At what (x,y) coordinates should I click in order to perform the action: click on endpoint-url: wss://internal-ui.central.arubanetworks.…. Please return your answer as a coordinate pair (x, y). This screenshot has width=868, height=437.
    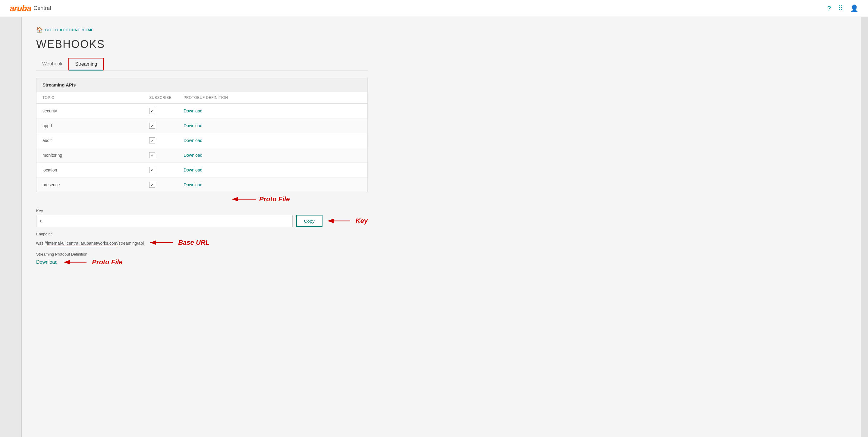
    Looking at the image, I should click on (90, 243).